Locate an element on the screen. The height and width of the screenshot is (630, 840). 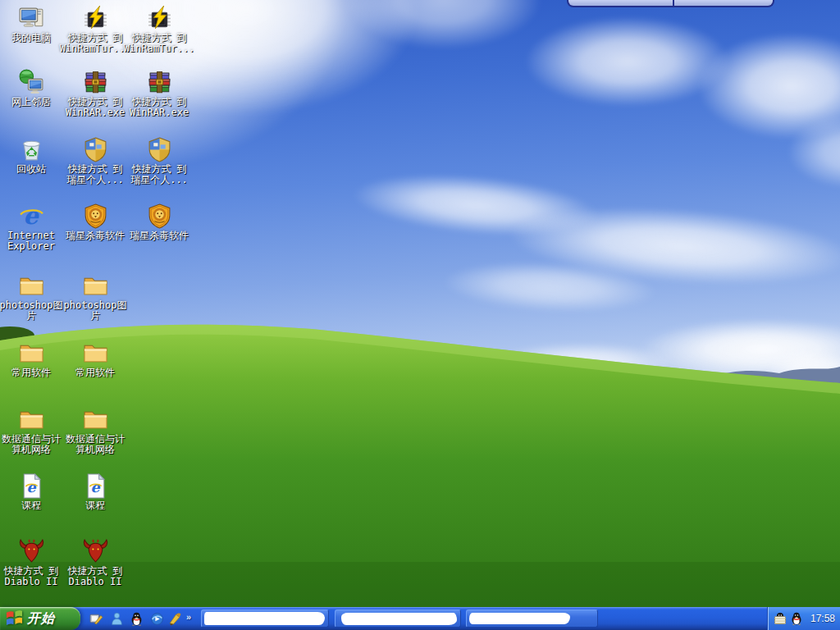
desktop-icon-label: 数据通信与计 算机网络 is located at coordinates (95, 445).